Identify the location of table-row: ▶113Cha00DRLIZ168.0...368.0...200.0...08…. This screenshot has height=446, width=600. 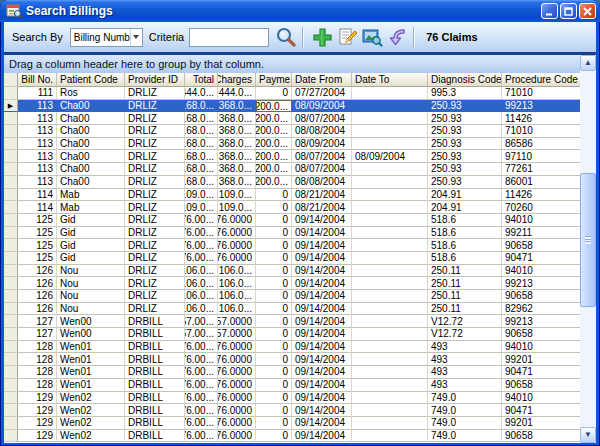
(292, 106).